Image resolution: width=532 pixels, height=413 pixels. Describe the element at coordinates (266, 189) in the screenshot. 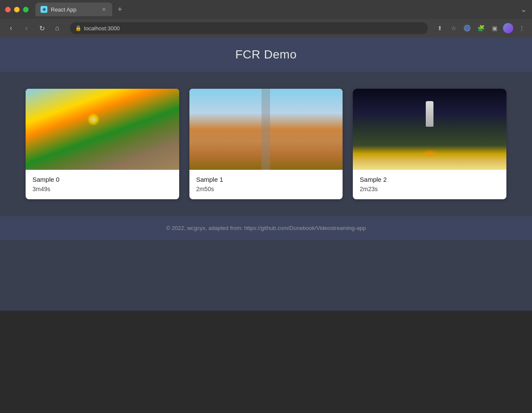

I see `video-duration-1: 2m50s` at that location.